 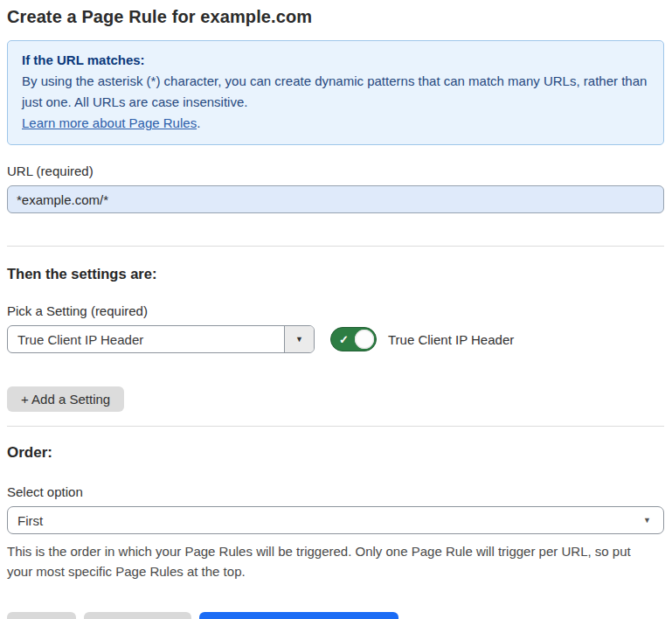 I want to click on add-setting-button: + Add a Setting, so click(x=66, y=399).